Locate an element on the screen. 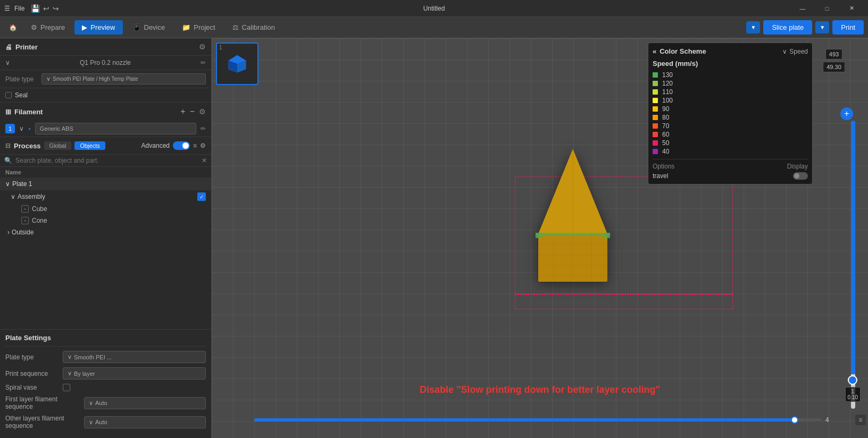 The image size is (868, 438). printer-name-value: Q1 Pro 0.2 nozzle is located at coordinates (105, 63).